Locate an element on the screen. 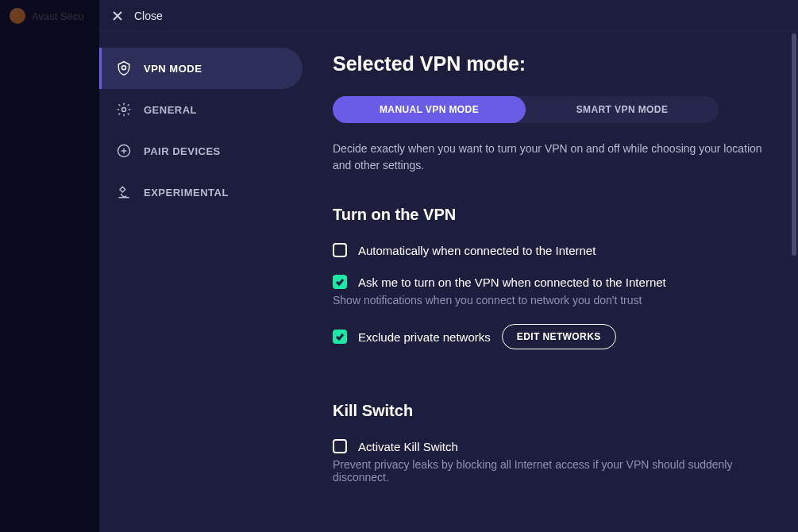 The height and width of the screenshot is (532, 798). panel-header: Close is located at coordinates (449, 16).